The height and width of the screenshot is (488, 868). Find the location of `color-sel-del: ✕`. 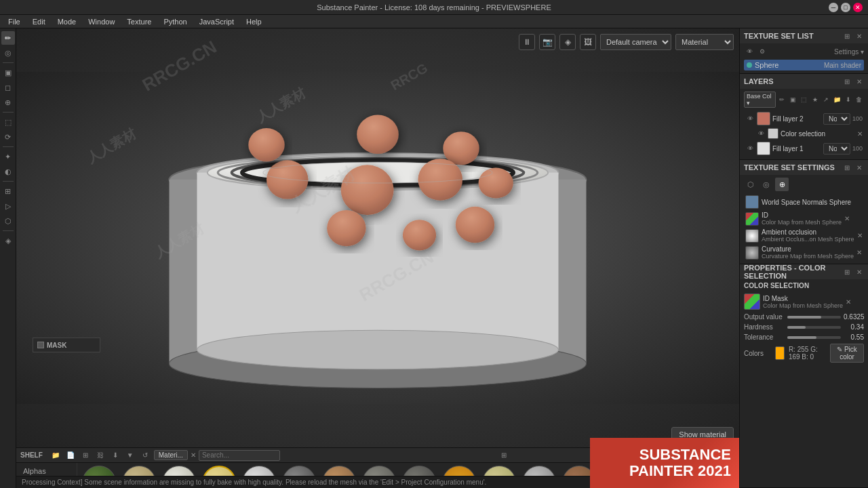

color-sel-del: ✕ is located at coordinates (860, 134).